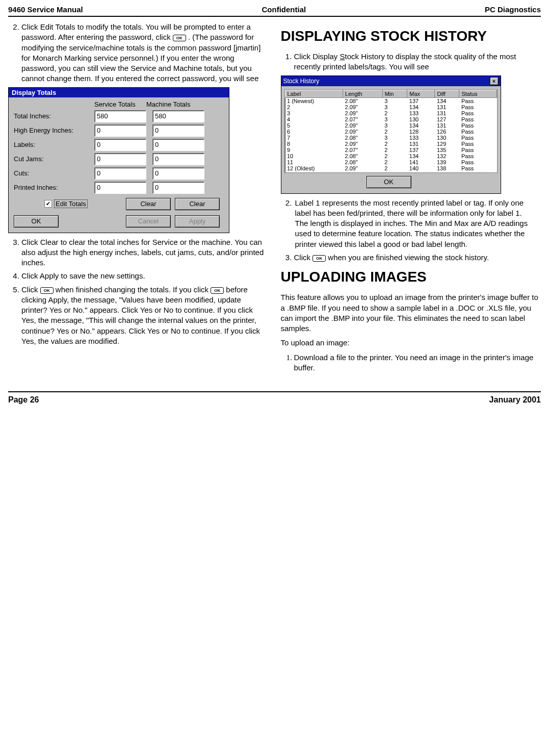 The width and height of the screenshot is (549, 756). What do you see at coordinates (314, 101) in the screenshot?
I see `table-cell: 1 (Newest)` at bounding box center [314, 101].